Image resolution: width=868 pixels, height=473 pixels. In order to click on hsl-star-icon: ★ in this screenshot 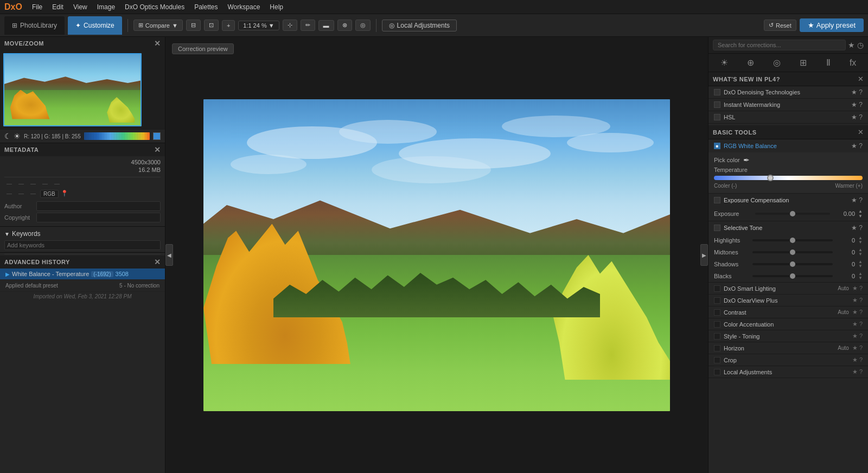, I will do `click(854, 117)`.